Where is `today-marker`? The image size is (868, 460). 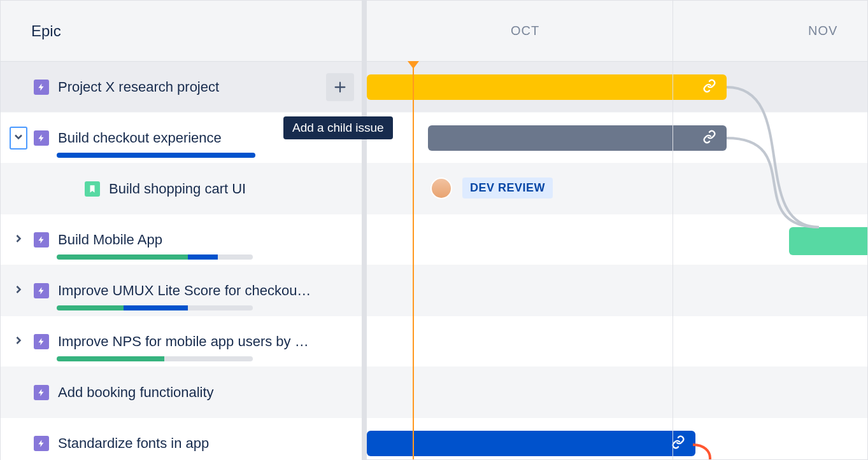 today-marker is located at coordinates (413, 261).